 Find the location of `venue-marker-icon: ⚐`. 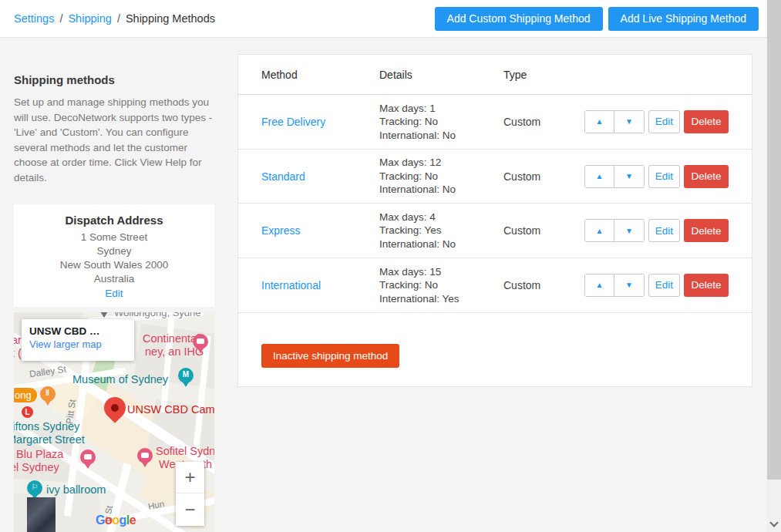

venue-marker-icon: ⚐ is located at coordinates (35, 488).